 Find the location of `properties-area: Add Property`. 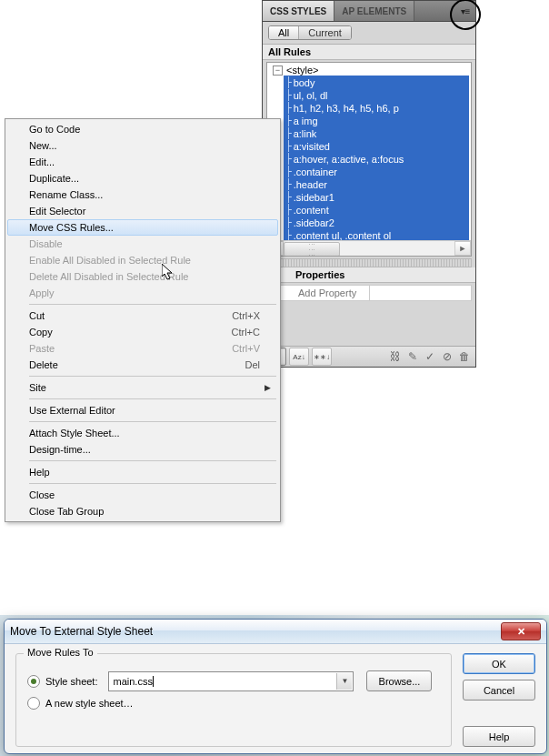

properties-area: Add Property is located at coordinates (369, 293).